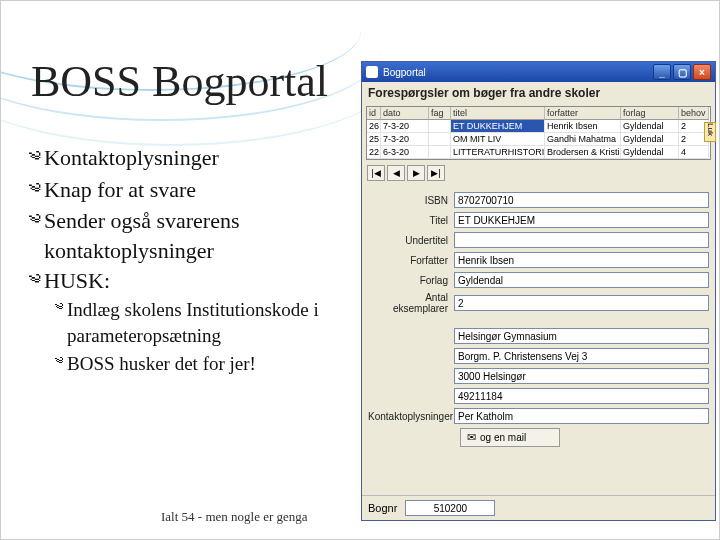 Image resolution: width=720 pixels, height=540 pixels. I want to click on undertitel-field, so click(582, 240).